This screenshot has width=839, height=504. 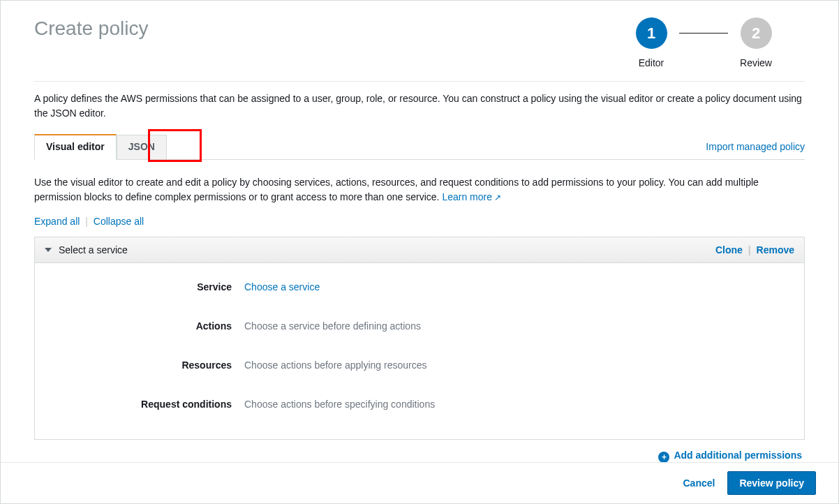 What do you see at coordinates (420, 404) in the screenshot?
I see `row-conditions: Request conditions Choose actions before…` at bounding box center [420, 404].